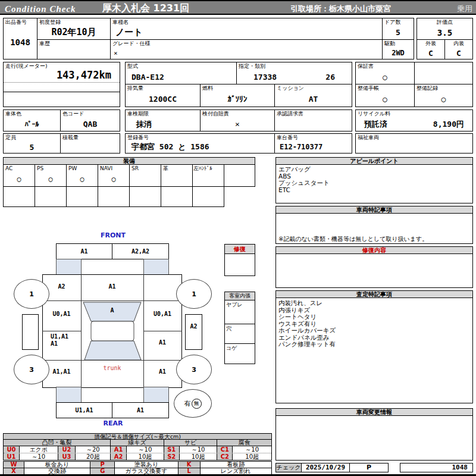 The height and width of the screenshot is (476, 476). I want to click on repair-content-body, so click(374, 271).